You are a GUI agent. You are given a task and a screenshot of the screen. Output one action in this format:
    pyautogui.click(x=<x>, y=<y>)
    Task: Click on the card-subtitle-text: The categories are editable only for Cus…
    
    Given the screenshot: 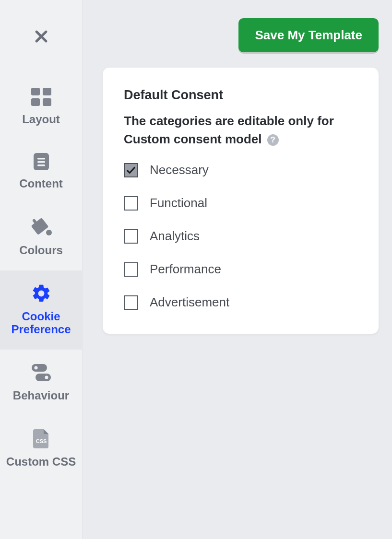 What is the action you would take?
    pyautogui.click(x=229, y=130)
    